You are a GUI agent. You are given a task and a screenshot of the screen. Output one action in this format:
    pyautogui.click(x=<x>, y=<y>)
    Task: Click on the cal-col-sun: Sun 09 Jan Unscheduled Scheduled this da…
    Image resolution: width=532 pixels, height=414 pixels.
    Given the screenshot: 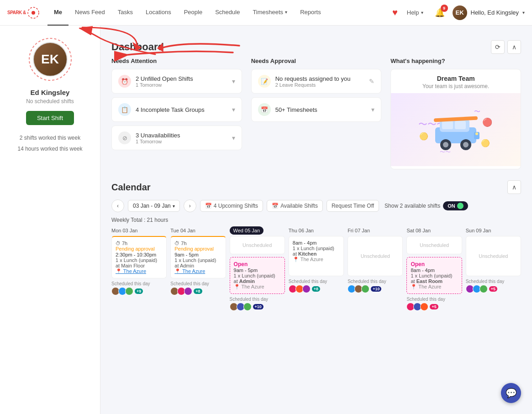 What is the action you would take?
    pyautogui.click(x=493, y=269)
    